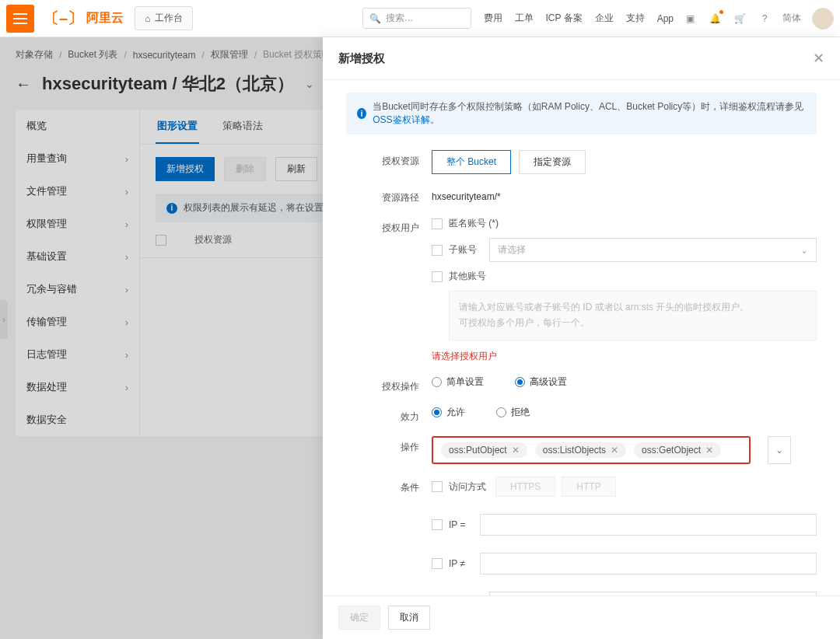  Describe the element at coordinates (359, 617) in the screenshot. I see `ok-button: 确定` at that location.